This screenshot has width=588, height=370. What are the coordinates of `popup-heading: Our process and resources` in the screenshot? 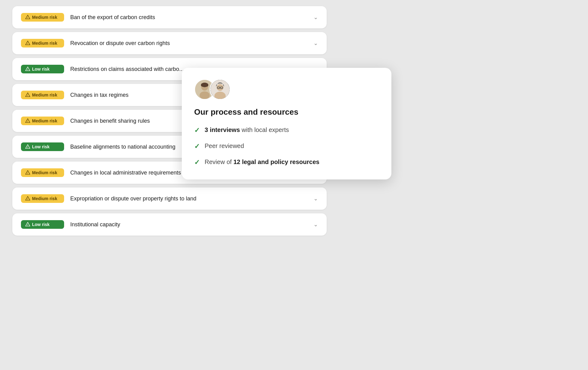 It's located at (287, 112).